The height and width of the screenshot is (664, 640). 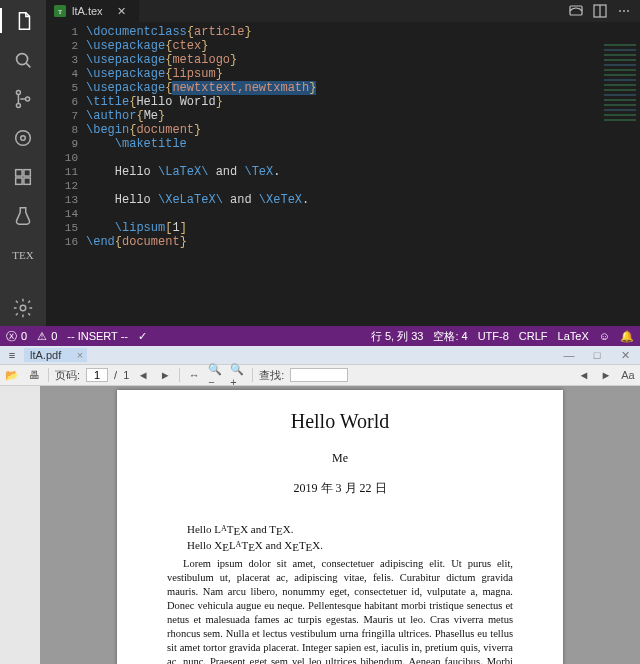 What do you see at coordinates (494, 336) in the screenshot?
I see `encoding: UTF-8` at bounding box center [494, 336].